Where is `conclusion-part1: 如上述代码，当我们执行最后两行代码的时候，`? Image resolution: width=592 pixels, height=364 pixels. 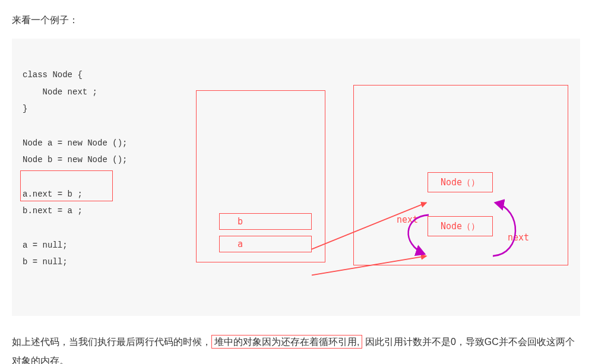
conclusion-part1: 如上述代码，当我们执行最后两行代码的时候， is located at coordinates (112, 342).